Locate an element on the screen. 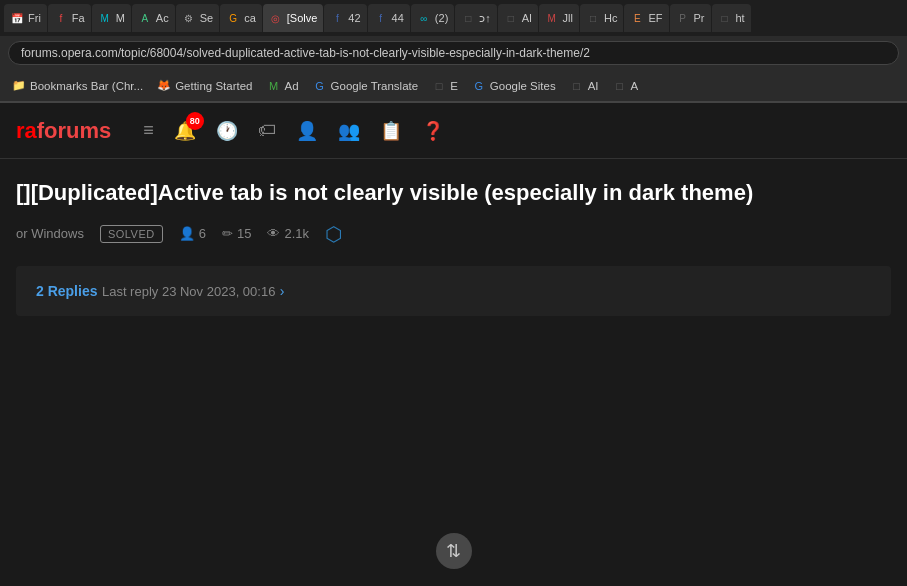 This screenshot has height=586, width=907. replies-link: 2 Replies is located at coordinates (66, 291).